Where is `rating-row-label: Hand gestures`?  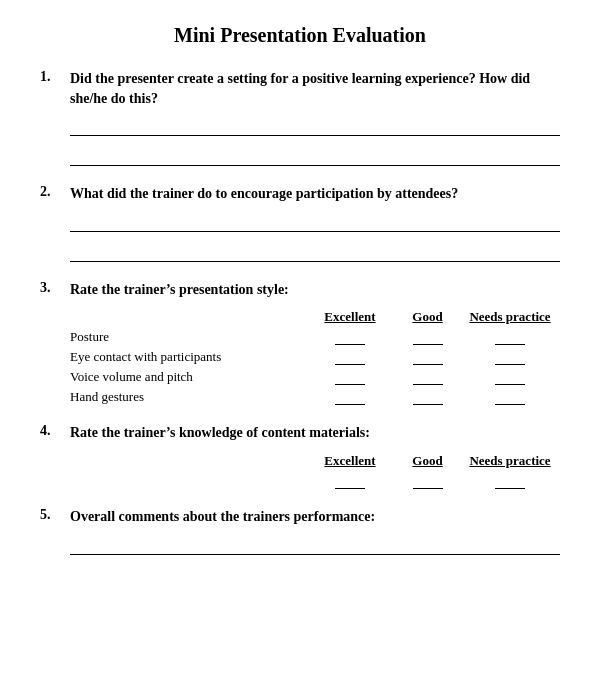
rating-row-label: Hand gestures is located at coordinates (188, 397).